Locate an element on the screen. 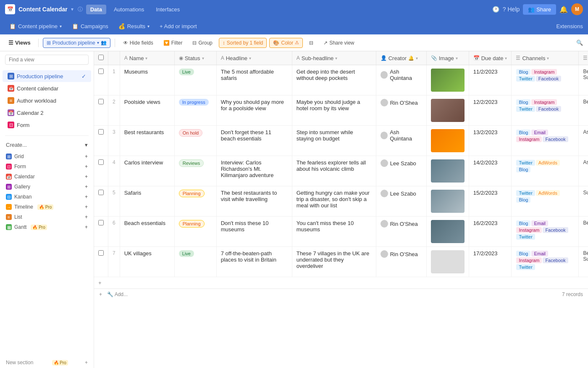 This screenshot has width=588, height=368. row-status-cell: Live is located at coordinates (195, 262).